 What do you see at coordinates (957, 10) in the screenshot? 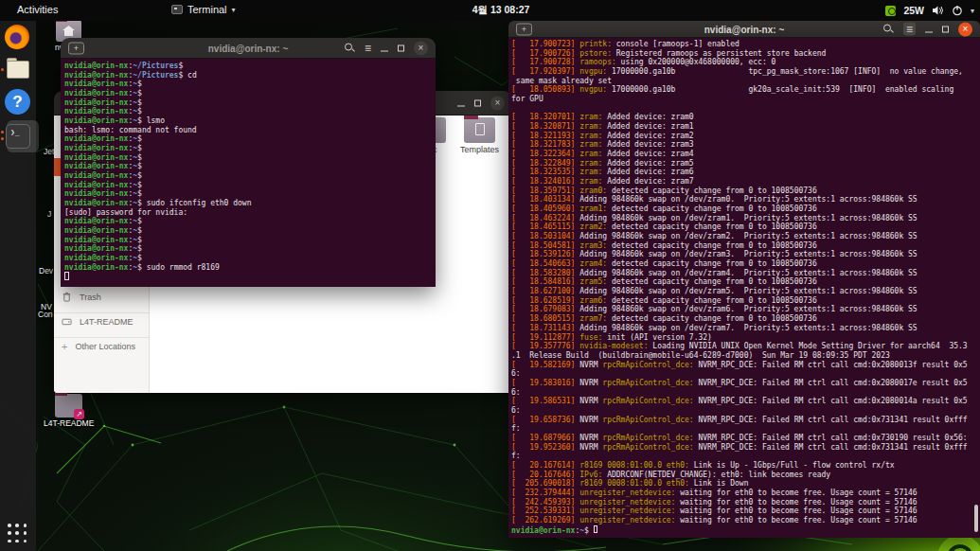
I see `power-icon` at bounding box center [957, 10].